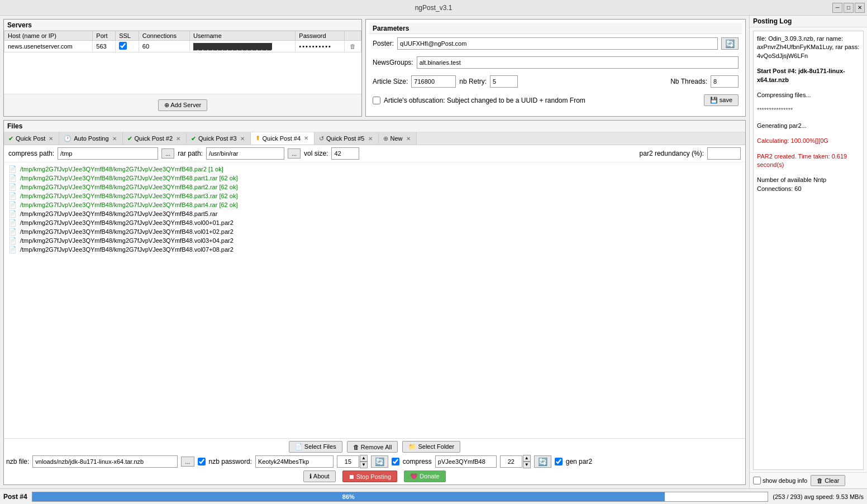  Describe the element at coordinates (578, 63) in the screenshot. I see `newsgroups-input` at that location.